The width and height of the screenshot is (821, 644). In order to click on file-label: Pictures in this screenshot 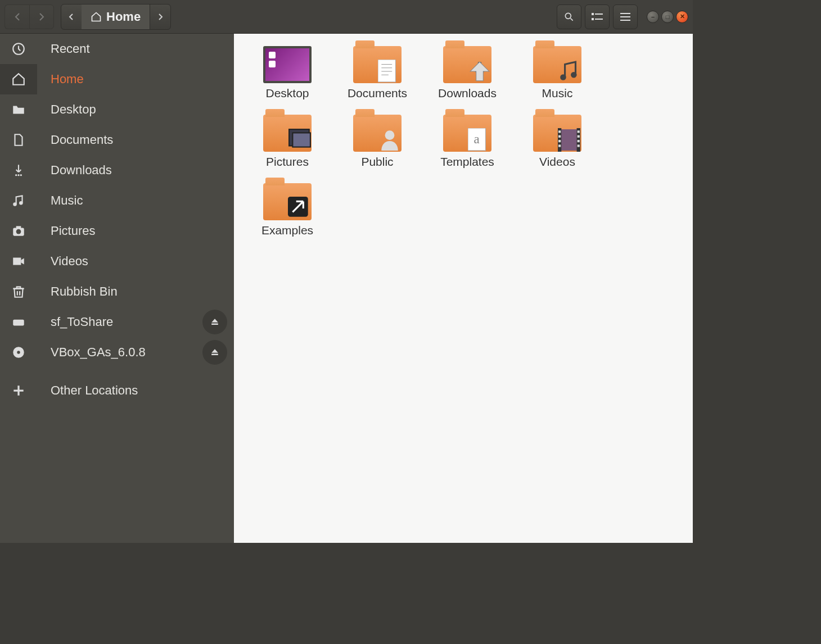, I will do `click(287, 162)`.